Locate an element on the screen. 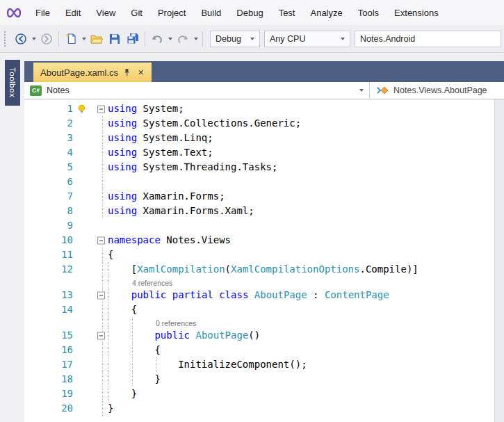 This screenshot has width=504, height=422. code-line: 11{ is located at coordinates (259, 254).